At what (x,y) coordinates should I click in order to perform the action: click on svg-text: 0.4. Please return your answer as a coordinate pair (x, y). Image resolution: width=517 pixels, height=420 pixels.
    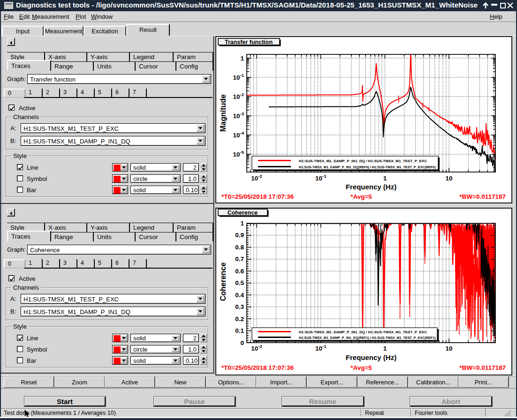
    Looking at the image, I should click on (239, 295).